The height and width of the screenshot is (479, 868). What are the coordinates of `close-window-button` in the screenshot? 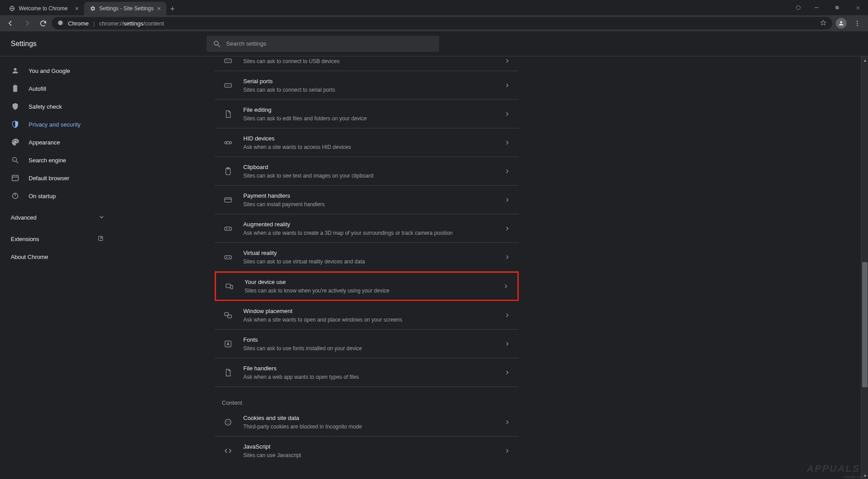 It's located at (858, 8).